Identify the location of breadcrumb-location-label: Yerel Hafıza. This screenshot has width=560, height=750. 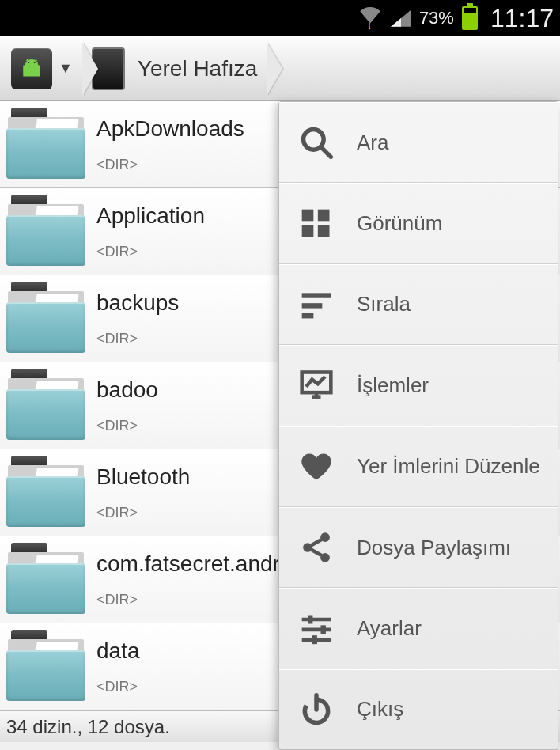
(198, 69).